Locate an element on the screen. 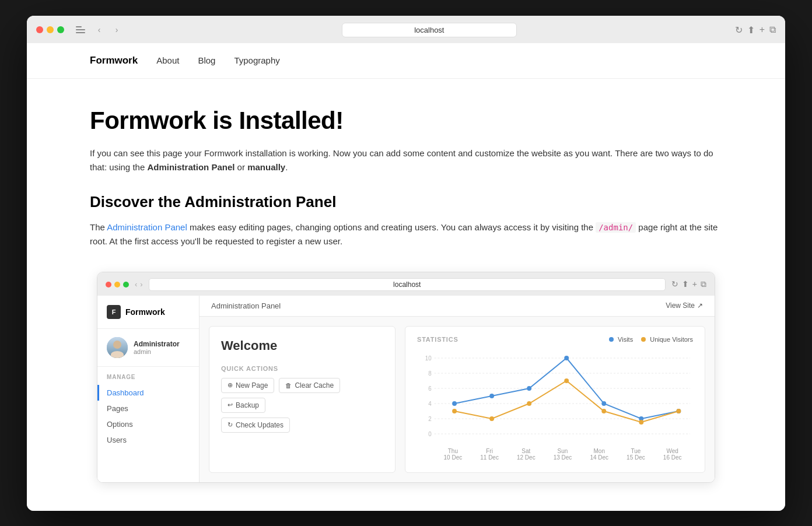 The height and width of the screenshot is (526, 812). clear-cache-button: 🗑 Clear Cache is located at coordinates (309, 385).